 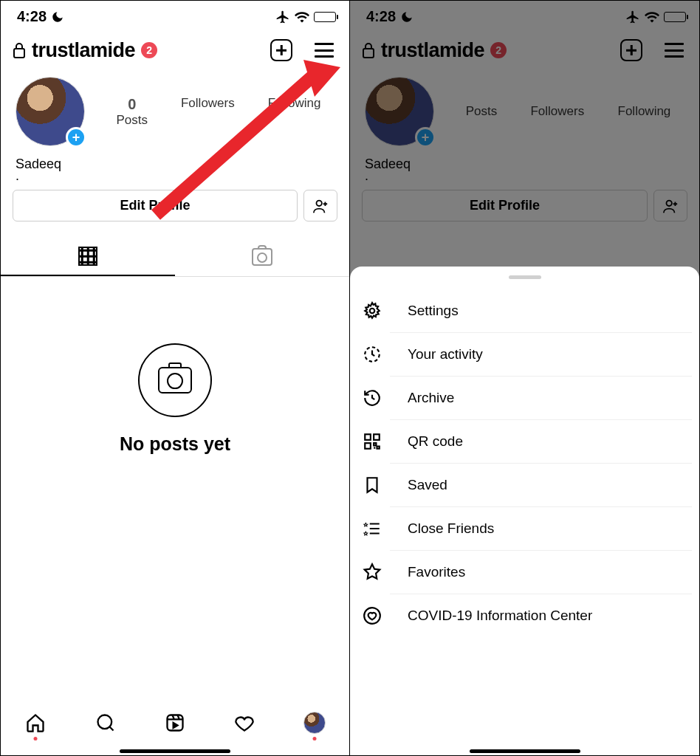 I want to click on profile-tabs, so click(x=175, y=257).